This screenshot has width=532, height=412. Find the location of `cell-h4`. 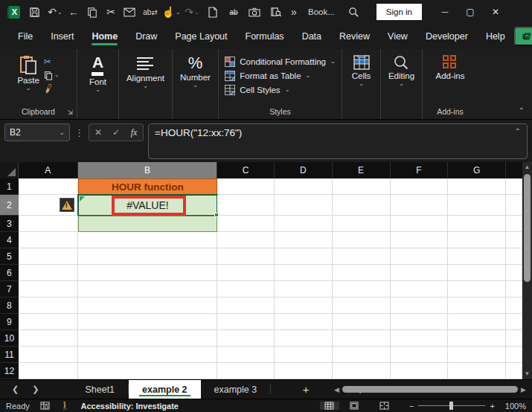

cell-h4 is located at coordinates (514, 240).